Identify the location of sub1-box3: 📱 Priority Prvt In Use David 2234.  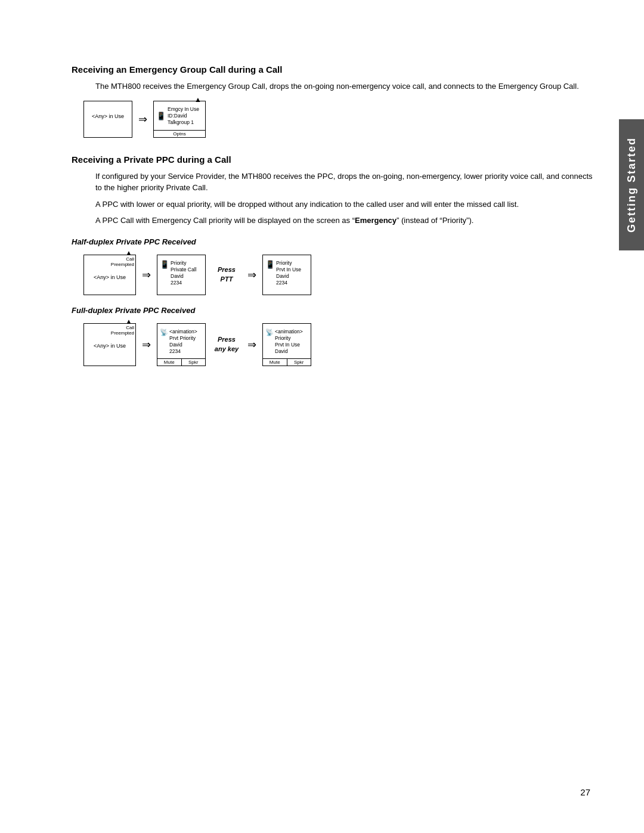
(287, 275).